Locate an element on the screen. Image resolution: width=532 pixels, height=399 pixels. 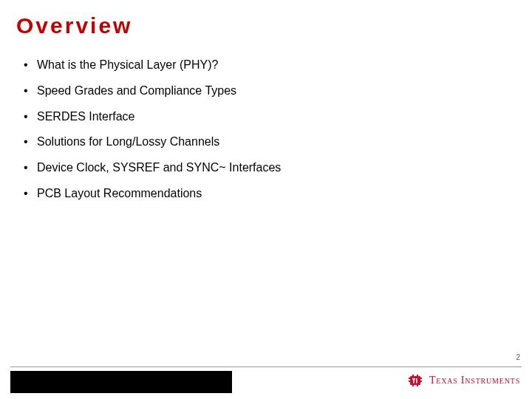
page-number: 2 is located at coordinates (518, 358).